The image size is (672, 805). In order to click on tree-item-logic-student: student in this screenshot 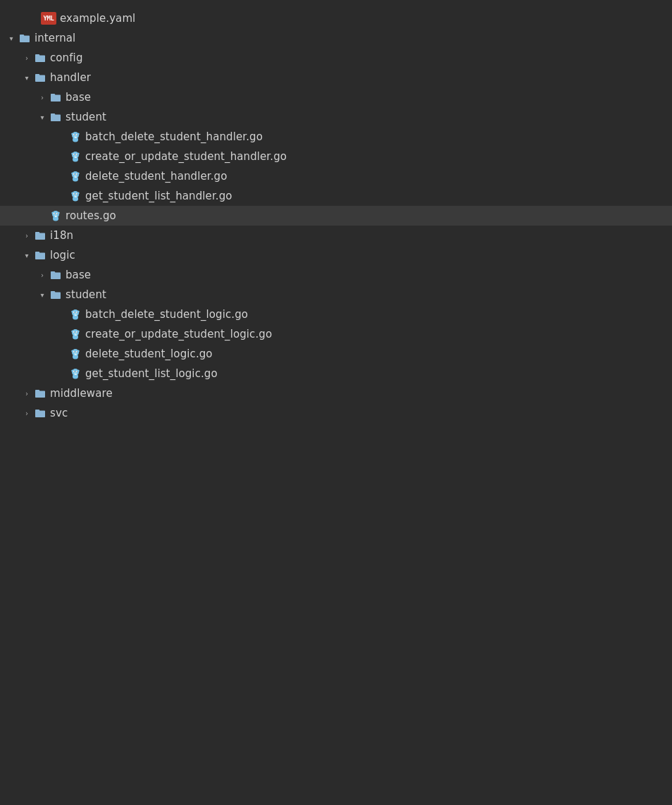, I will do `click(336, 295)`.